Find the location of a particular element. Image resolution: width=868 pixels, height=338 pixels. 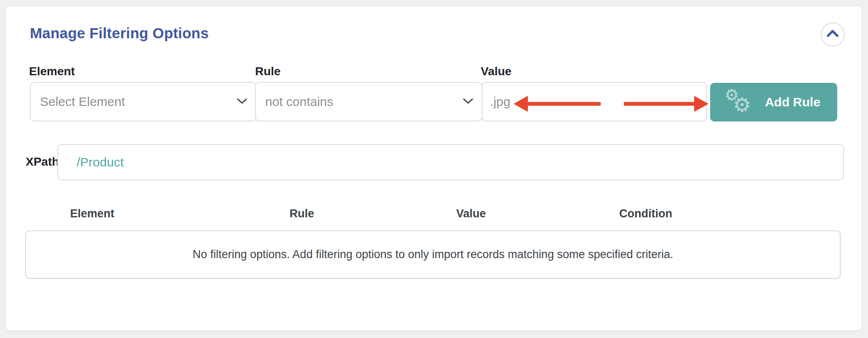

gears-icon: ⚙ ⚙ is located at coordinates (738, 102).